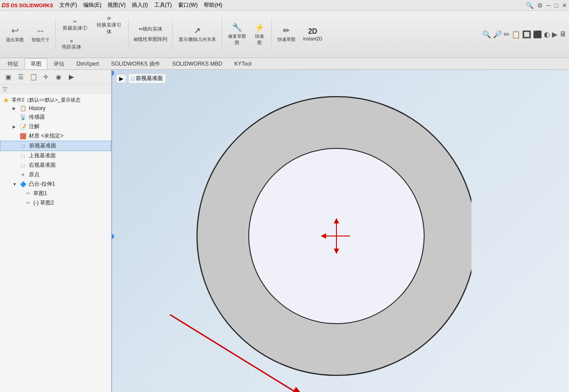 The image size is (569, 392). Describe the element at coordinates (197, 34) in the screenshot. I see `show-delete-relations-button: ↗ 显示/删除几何关系` at that location.